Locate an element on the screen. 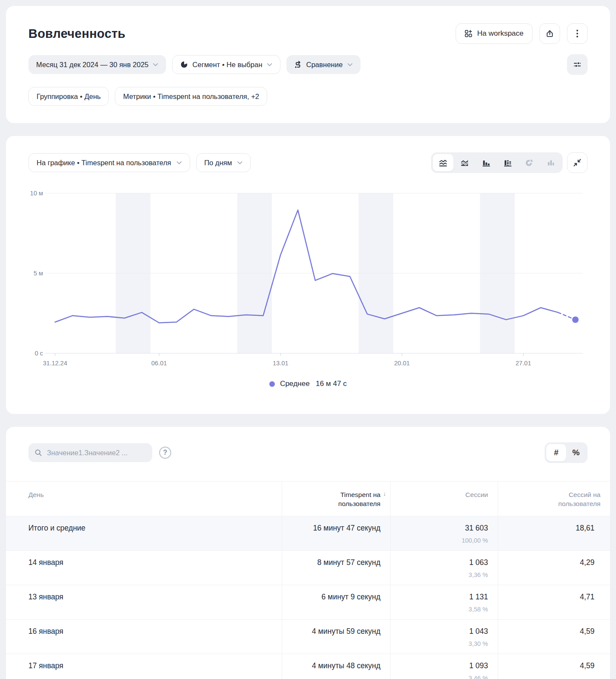 The image size is (616, 679). legend-label: Среднее is located at coordinates (295, 384).